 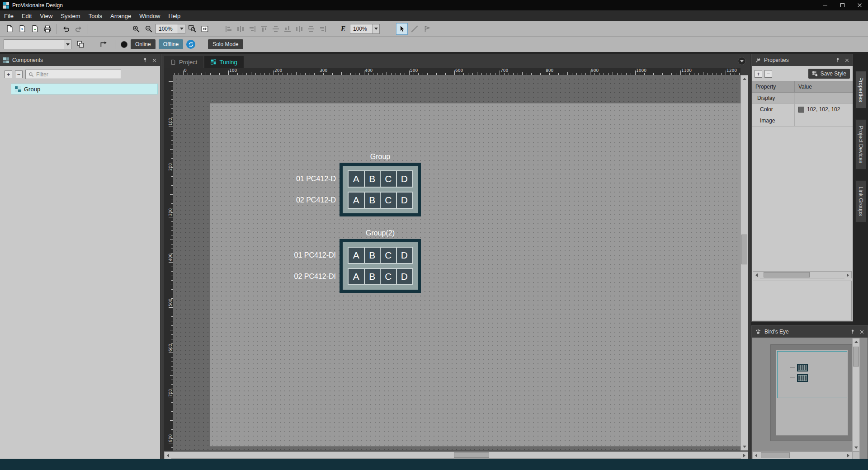 I want to click on zoom-select: 100%, so click(x=170, y=29).